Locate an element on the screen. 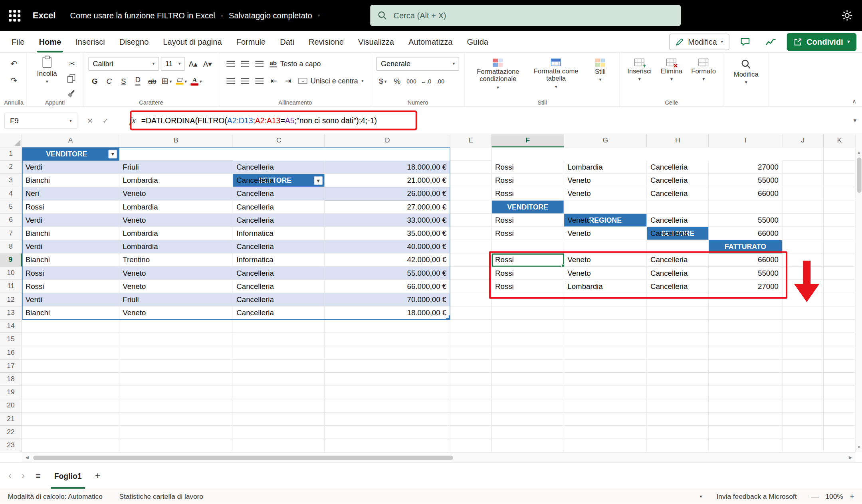  cell-C23 is located at coordinates (279, 445).